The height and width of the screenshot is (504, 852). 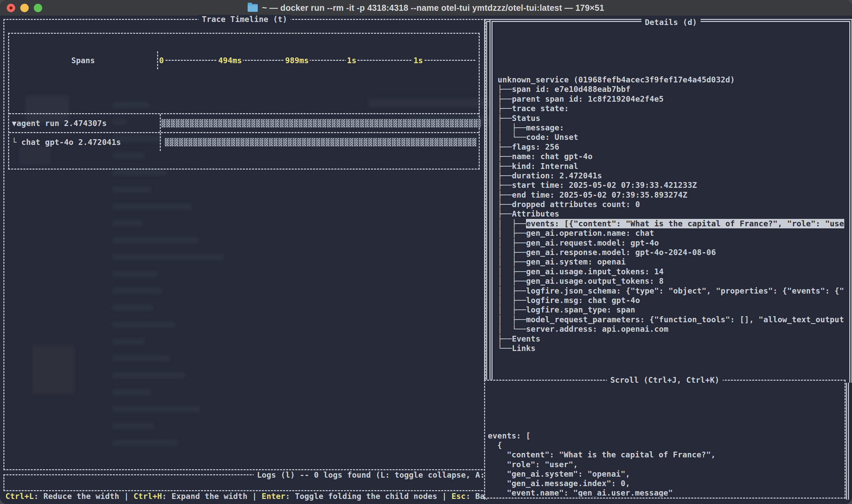 What do you see at coordinates (671, 329) in the screenshot?
I see `tree-row: │ └──server.address: api.openai.com` at bounding box center [671, 329].